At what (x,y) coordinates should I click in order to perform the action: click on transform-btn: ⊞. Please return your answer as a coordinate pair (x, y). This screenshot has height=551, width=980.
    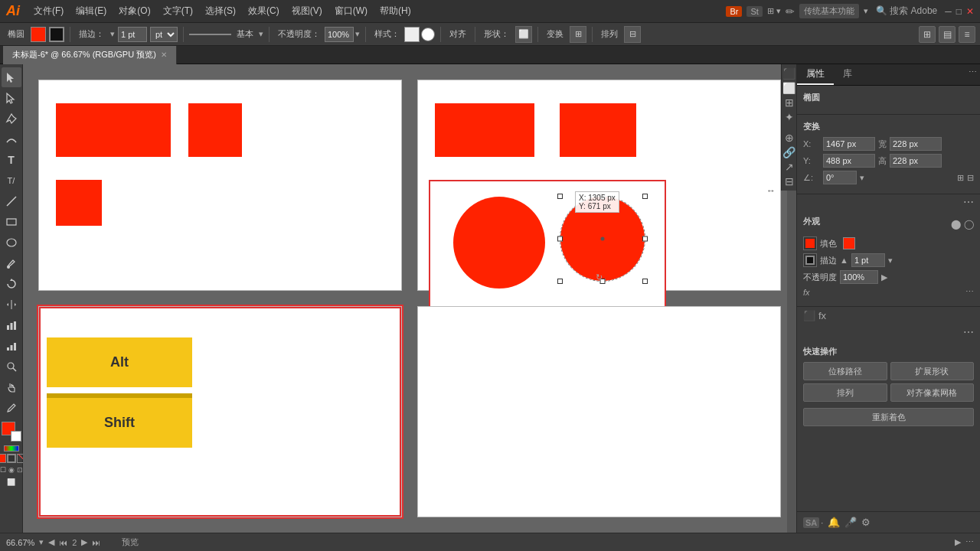
    Looking at the image, I should click on (578, 34).